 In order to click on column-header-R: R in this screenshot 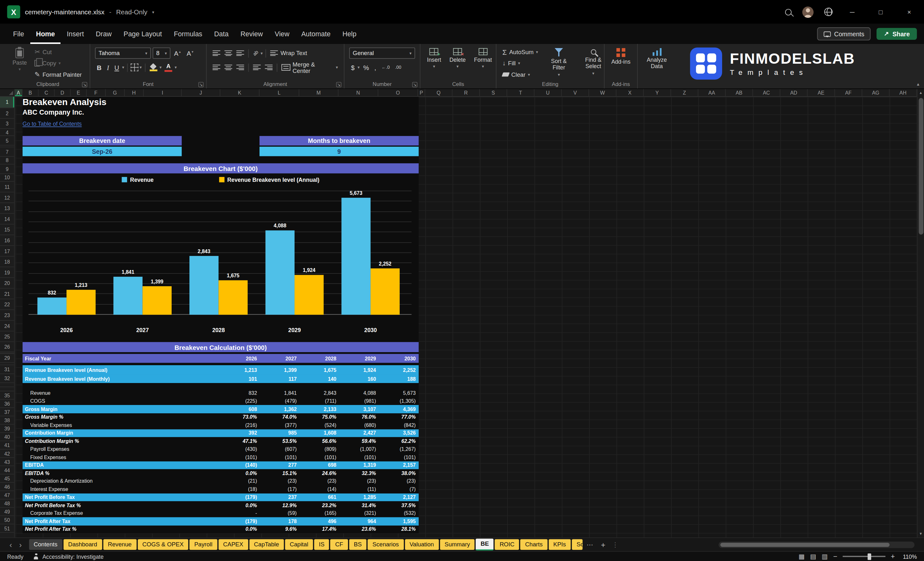, I will do `click(466, 93)`.